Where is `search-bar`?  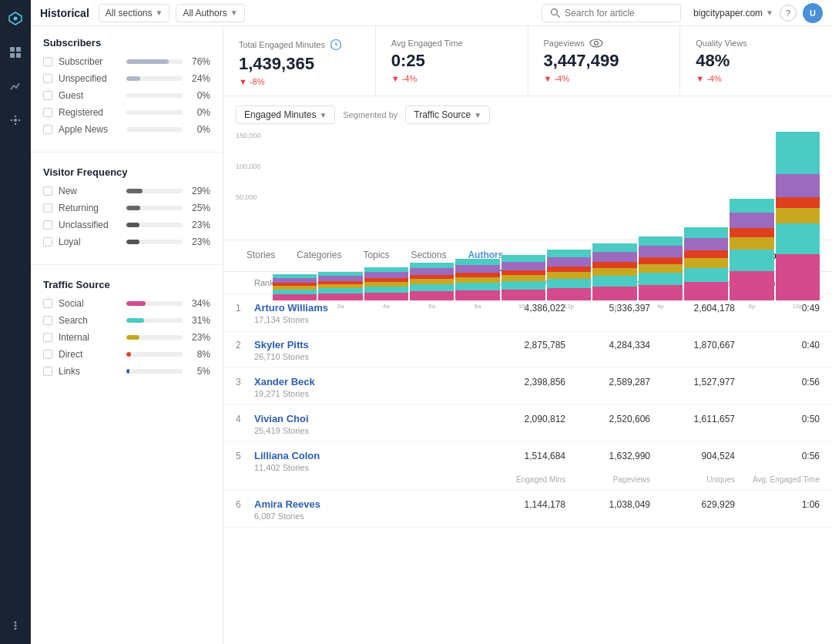
search-bar is located at coordinates (612, 13).